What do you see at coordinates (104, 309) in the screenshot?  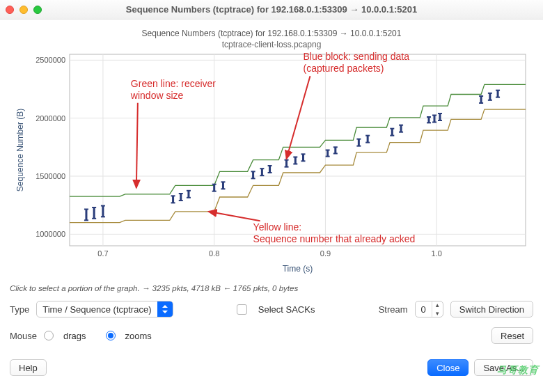 I see `type-select: Time / Sequence (tcptrace)` at bounding box center [104, 309].